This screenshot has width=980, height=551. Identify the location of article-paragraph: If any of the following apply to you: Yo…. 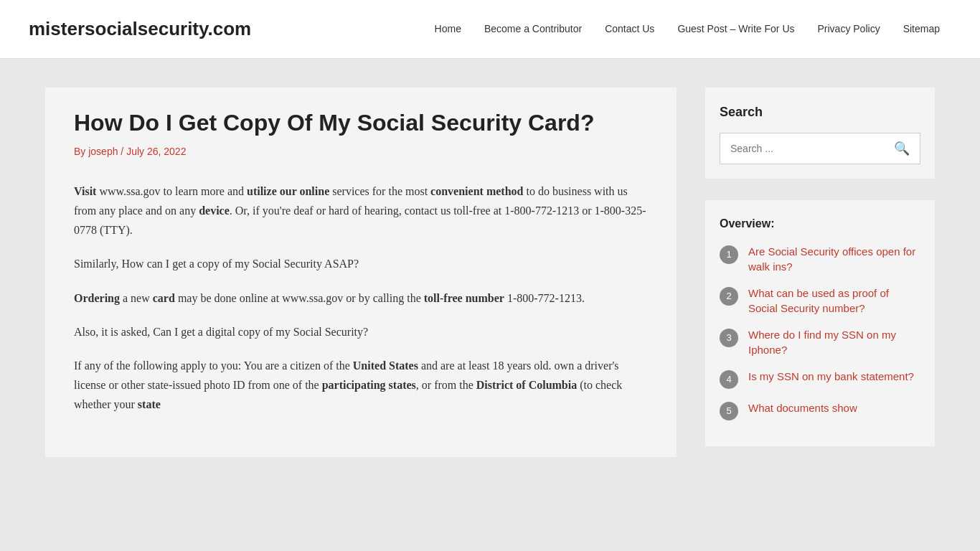
(361, 385).